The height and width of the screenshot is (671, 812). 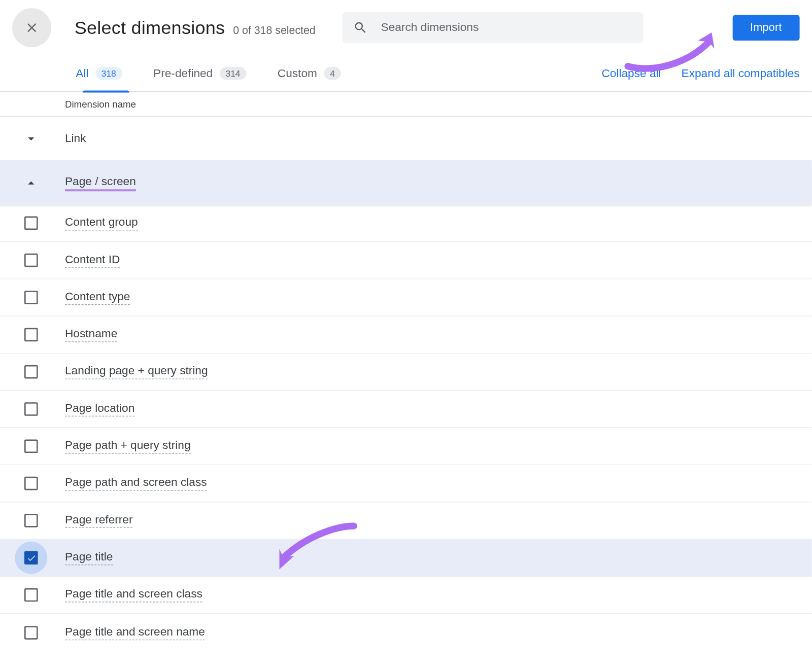 I want to click on group-link: Link, so click(x=406, y=139).